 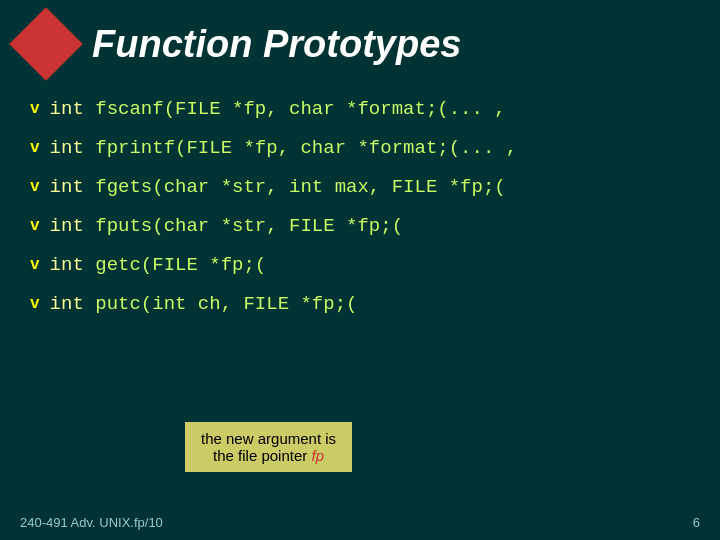 What do you see at coordinates (268, 447) in the screenshot?
I see `tooltip-box: the new argument is the file pointer fp` at bounding box center [268, 447].